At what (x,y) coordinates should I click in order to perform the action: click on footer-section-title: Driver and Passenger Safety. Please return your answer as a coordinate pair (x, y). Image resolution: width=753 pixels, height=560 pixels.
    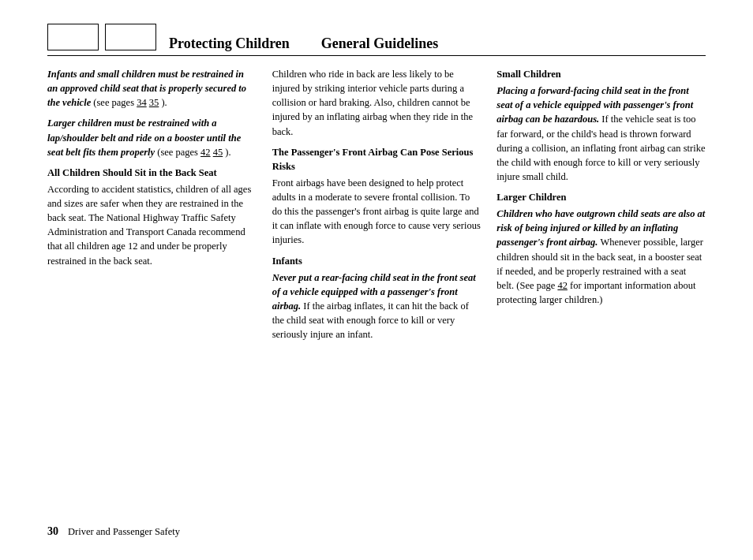
    Looking at the image, I should click on (124, 532).